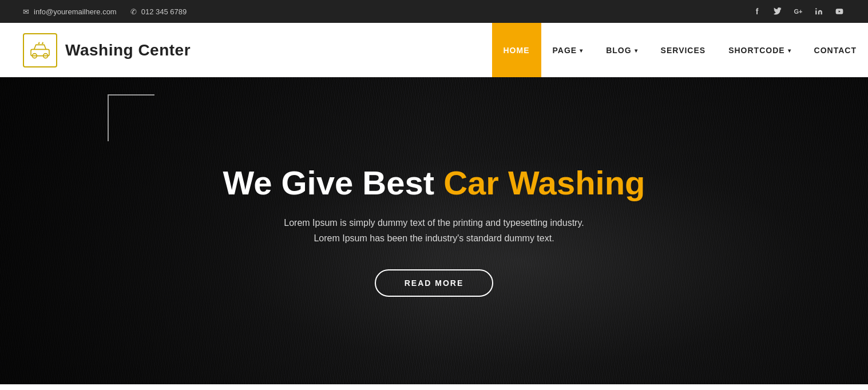 This screenshot has height=390, width=868. Describe the element at coordinates (517, 50) in the screenshot. I see `nav-label-home: HOME` at that location.